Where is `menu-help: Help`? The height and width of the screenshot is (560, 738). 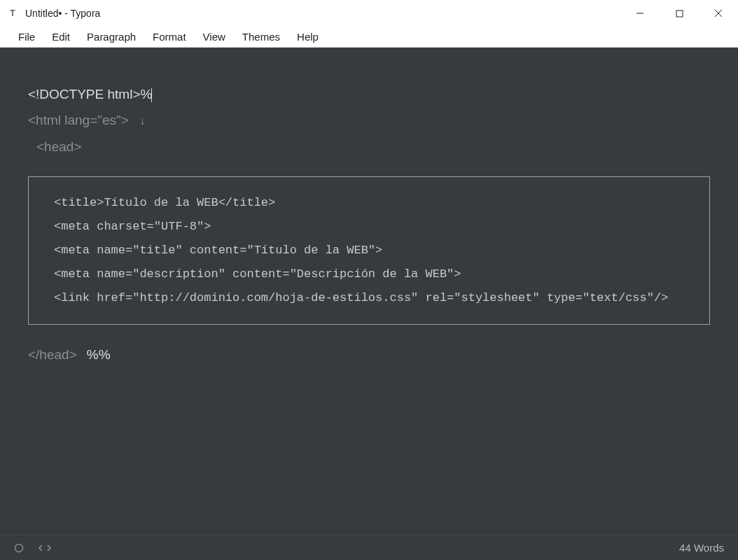 menu-help: Help is located at coordinates (308, 36).